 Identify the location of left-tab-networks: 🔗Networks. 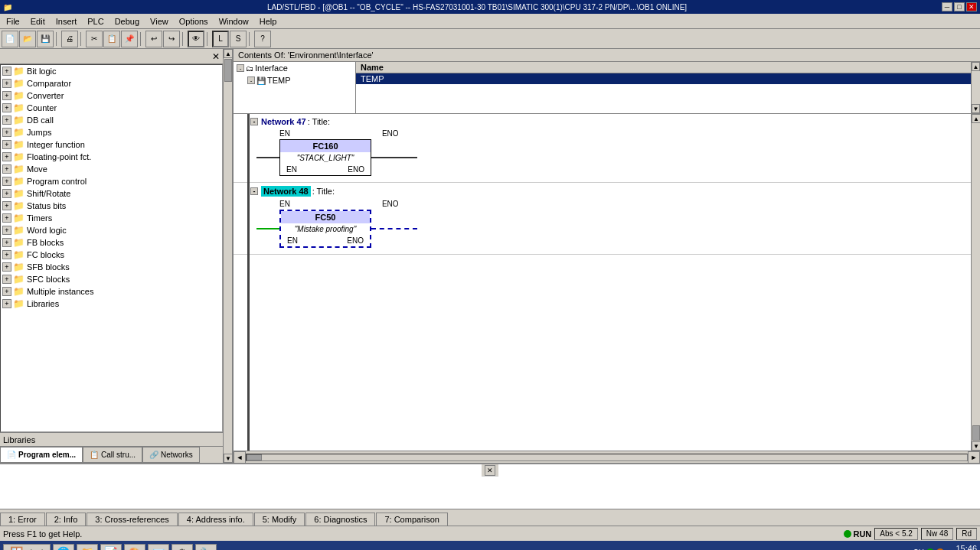
(172, 454).